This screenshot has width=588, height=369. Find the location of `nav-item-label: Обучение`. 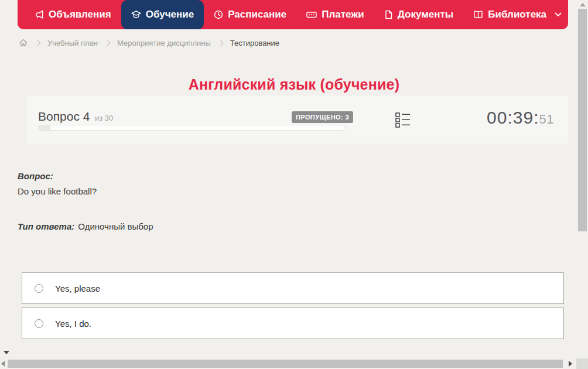

nav-item-label: Обучение is located at coordinates (170, 15).